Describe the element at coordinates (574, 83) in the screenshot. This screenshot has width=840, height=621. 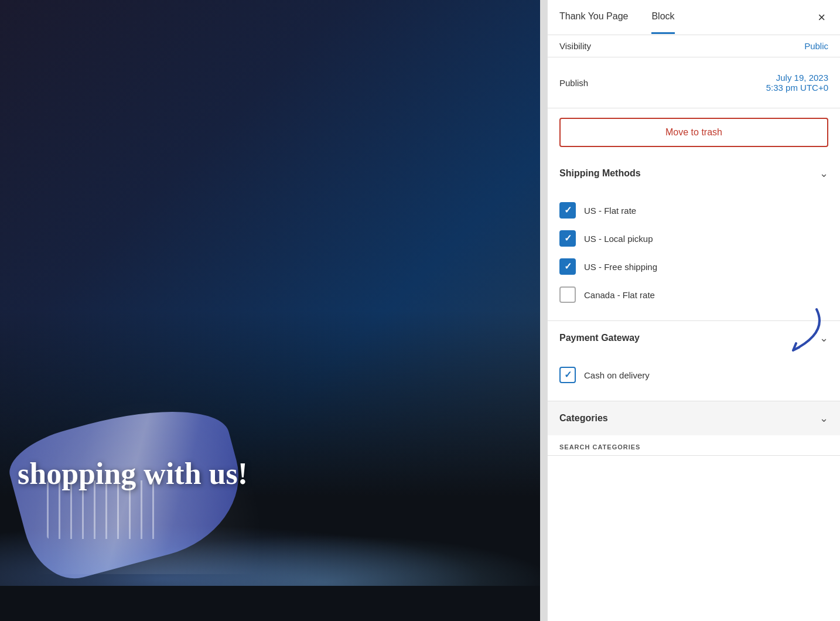
I see `publish-label: Publish` at that location.